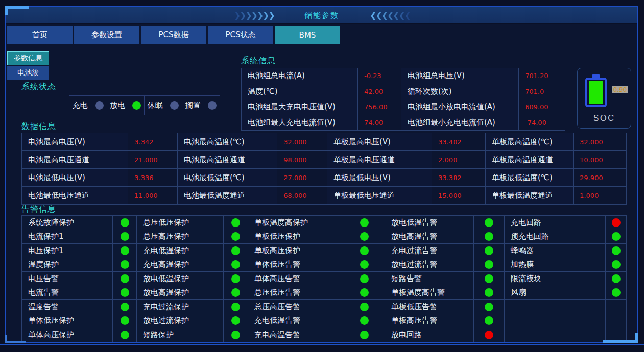 The width and height of the screenshot is (644, 352). Describe the element at coordinates (555, 265) in the screenshot. I see `alarm-label: 加热膜` at that location.